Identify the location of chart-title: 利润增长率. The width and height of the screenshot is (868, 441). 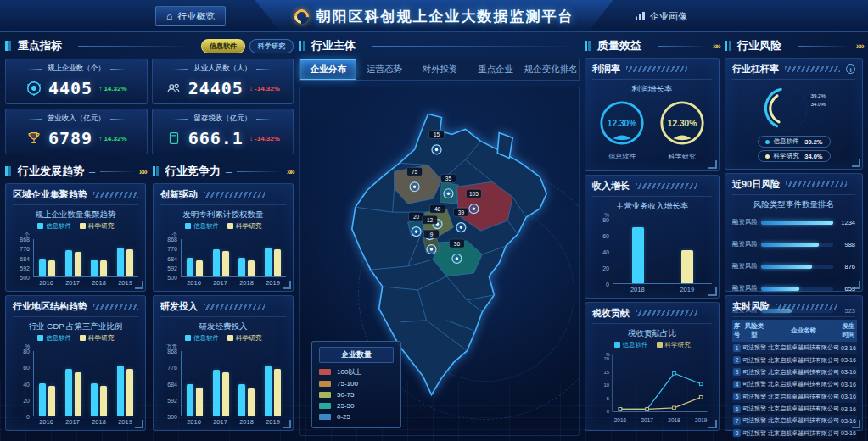
(652, 90).